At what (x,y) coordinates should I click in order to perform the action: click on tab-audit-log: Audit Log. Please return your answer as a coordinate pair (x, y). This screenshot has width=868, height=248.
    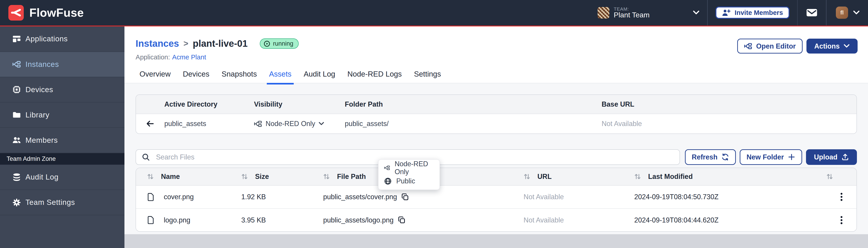
    Looking at the image, I should click on (319, 74).